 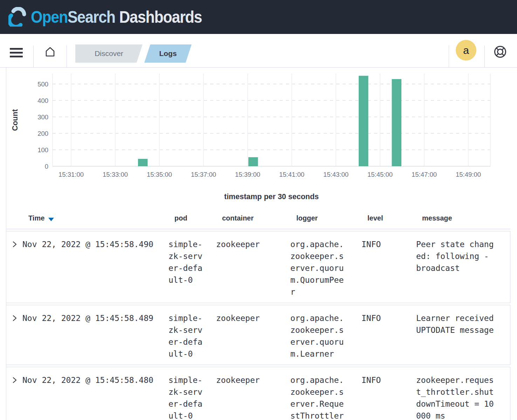 I want to click on svg-text: 15:43:00, so click(x=336, y=174).